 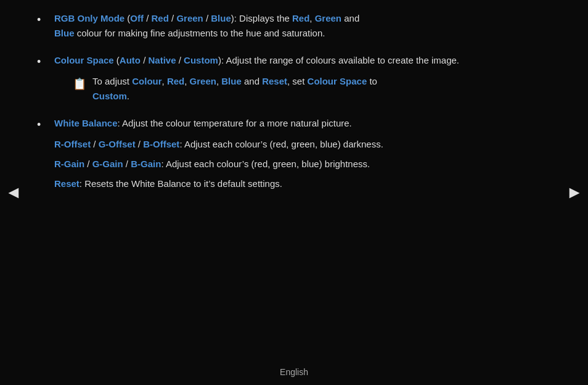 I want to click on note-block: 📋 To adjust Colour, Red, Green, Blue and…, so click(x=286, y=89).